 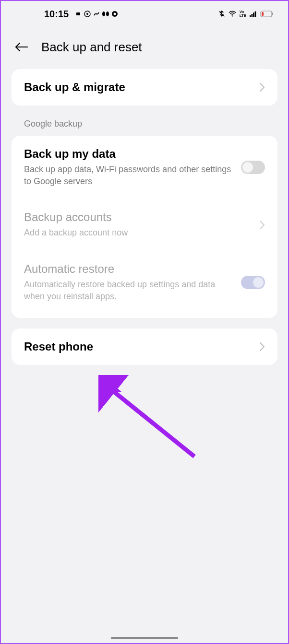 What do you see at coordinates (144, 347) in the screenshot?
I see `reset-card: Reset phone` at bounding box center [144, 347].